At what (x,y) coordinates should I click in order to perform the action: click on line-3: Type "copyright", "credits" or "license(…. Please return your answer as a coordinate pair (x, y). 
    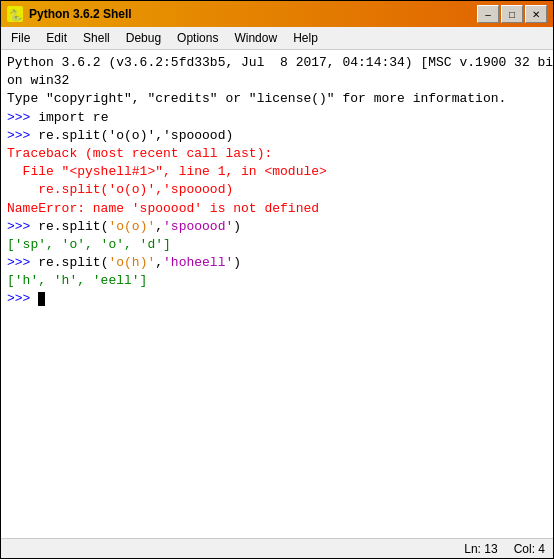
    Looking at the image, I should click on (277, 99).